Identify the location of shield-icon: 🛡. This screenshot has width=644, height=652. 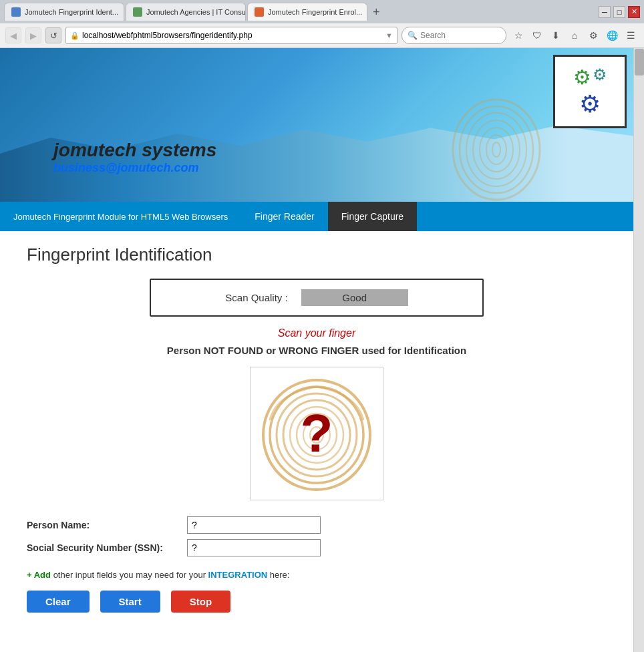
(537, 35).